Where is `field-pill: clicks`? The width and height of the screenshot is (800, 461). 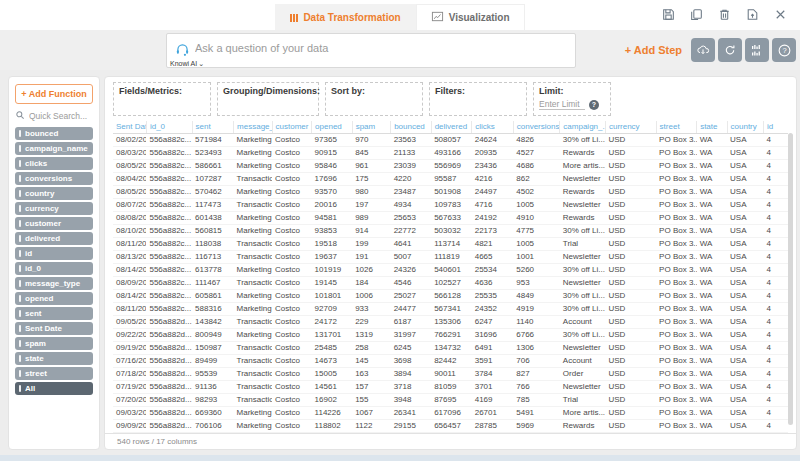
field-pill: clicks is located at coordinates (54, 164).